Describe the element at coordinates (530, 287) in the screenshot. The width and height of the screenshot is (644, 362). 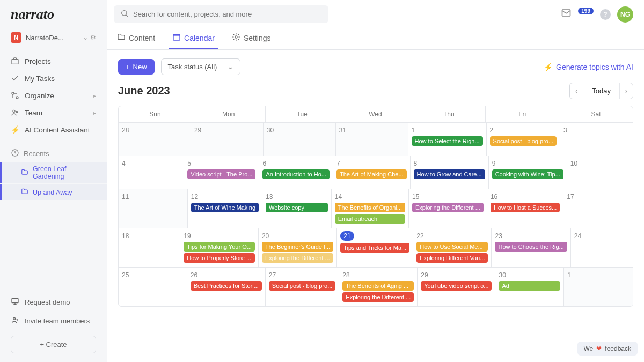
I see `calendar-cell: 30Ad` at that location.